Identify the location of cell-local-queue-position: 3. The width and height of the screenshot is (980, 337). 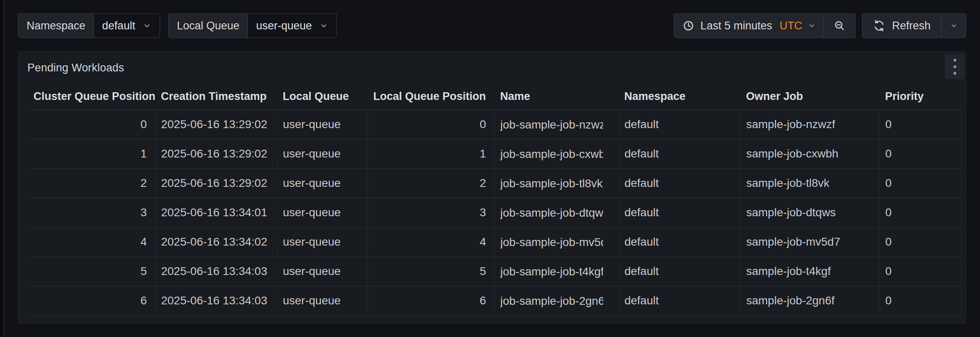
(431, 213).